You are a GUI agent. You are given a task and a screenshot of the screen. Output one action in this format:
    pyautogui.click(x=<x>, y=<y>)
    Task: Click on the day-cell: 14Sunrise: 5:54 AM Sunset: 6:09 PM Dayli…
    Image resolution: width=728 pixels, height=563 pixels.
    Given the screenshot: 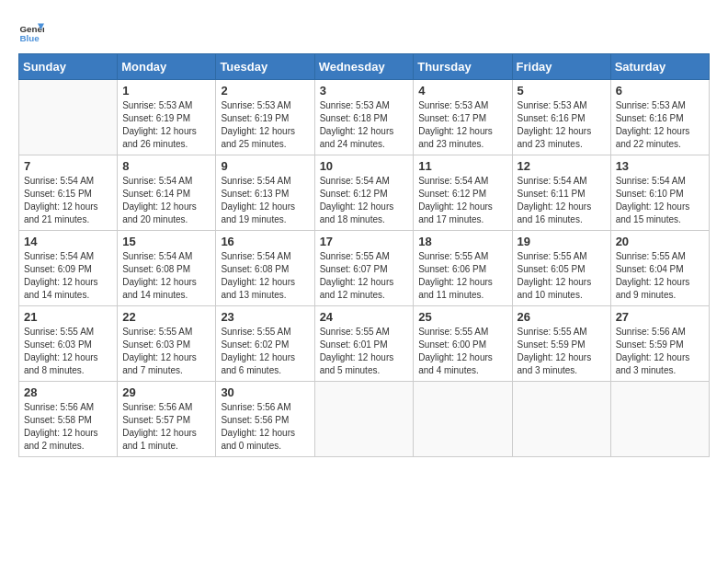 What is the action you would take?
    pyautogui.click(x=68, y=269)
    